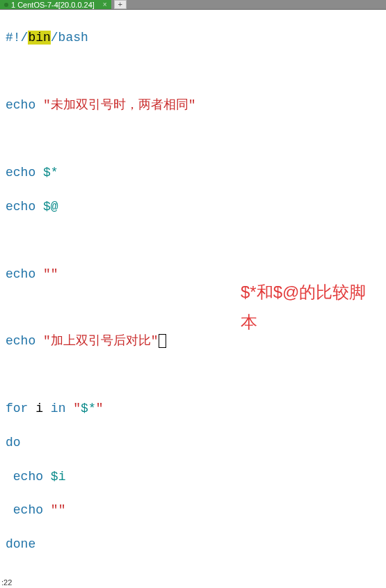  Describe the element at coordinates (13, 443) in the screenshot. I see `kw-do: do` at that location.